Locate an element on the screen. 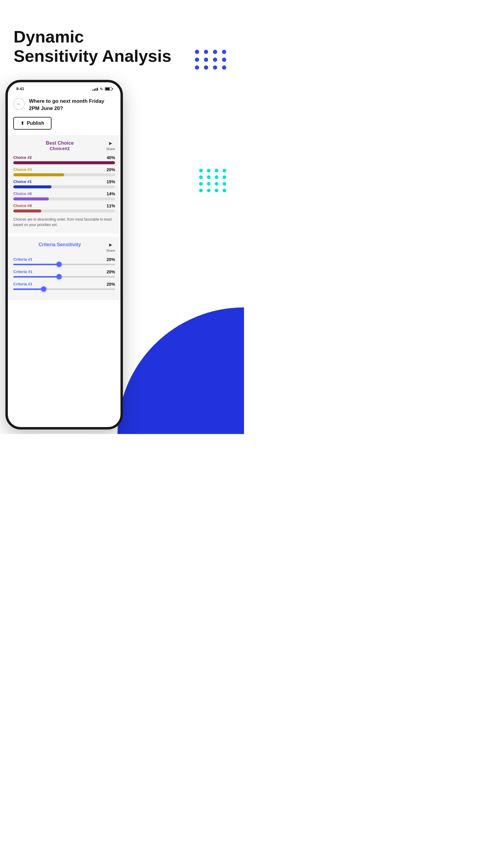 Image resolution: width=488 pixels, height=868 pixels. bar-fill-choice2 is located at coordinates (64, 163).